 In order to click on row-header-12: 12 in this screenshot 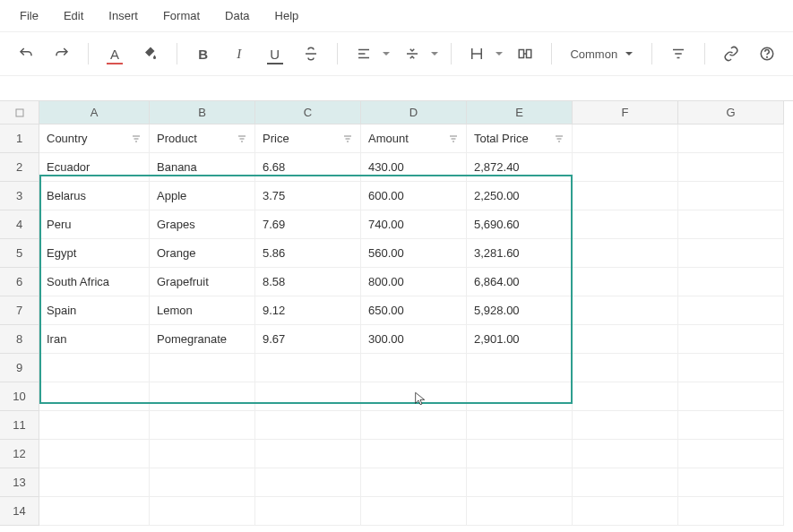, I will do `click(20, 454)`.